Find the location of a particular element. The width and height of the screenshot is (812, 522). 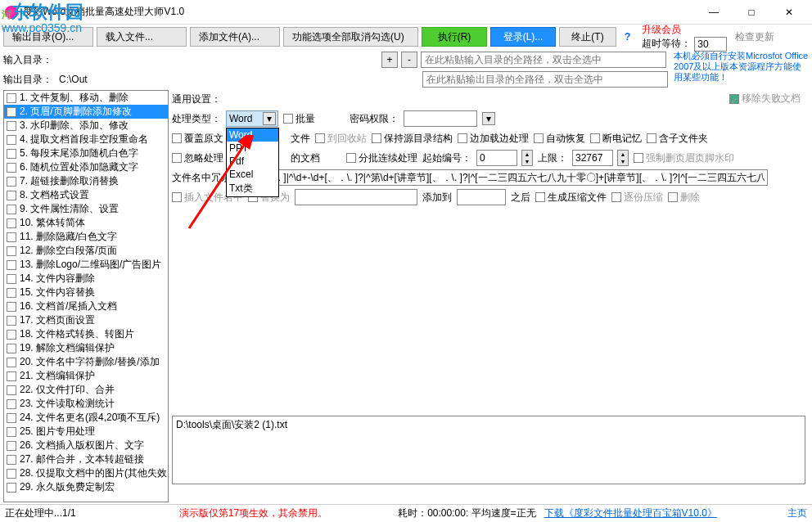

sidebar-item-8: 8. 文档格式设置 is located at coordinates (86, 195).